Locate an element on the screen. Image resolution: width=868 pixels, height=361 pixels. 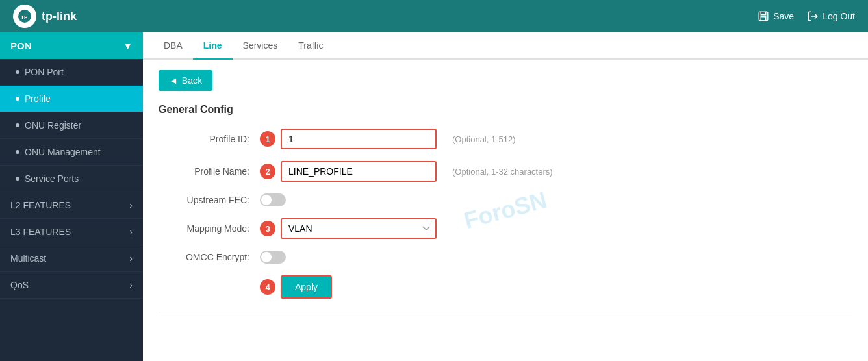
form-row-profile-name: Profile Name: 2 (Optional, 1-32 characte… is located at coordinates (505, 171).